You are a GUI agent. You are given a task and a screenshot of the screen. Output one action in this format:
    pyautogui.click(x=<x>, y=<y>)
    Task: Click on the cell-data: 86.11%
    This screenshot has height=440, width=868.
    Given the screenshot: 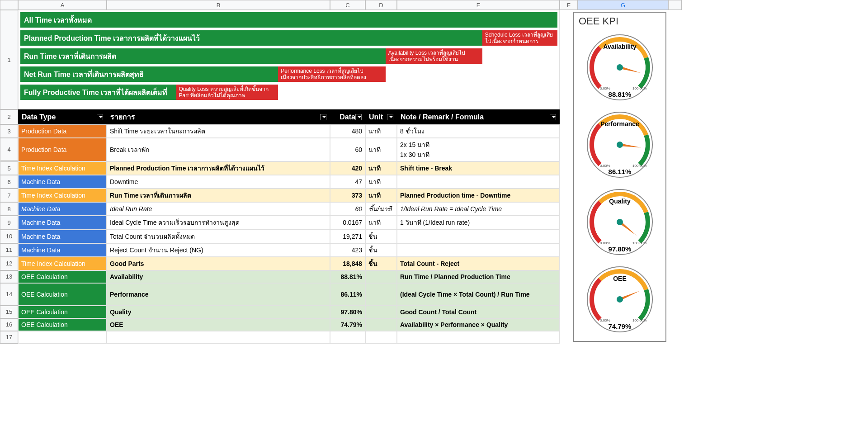 What is the action you would take?
    pyautogui.click(x=348, y=294)
    